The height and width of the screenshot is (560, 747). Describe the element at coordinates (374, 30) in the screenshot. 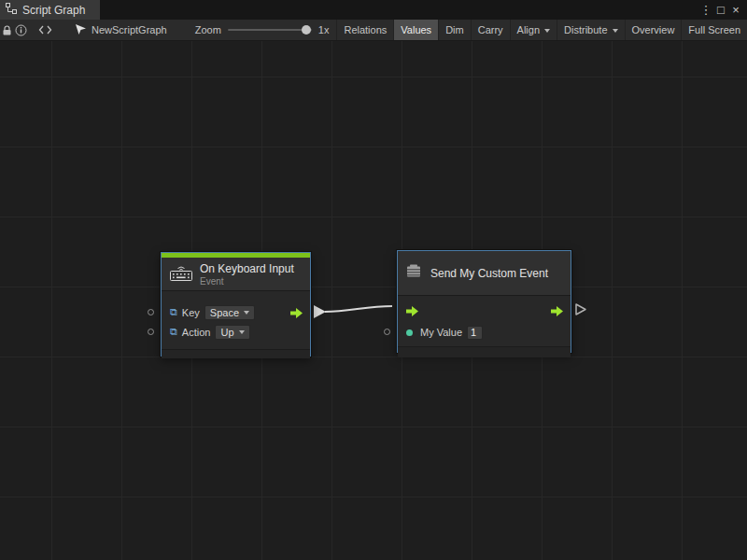

I see `toolbar: NewScriptGraph Zoom 1x Relations Values …` at that location.